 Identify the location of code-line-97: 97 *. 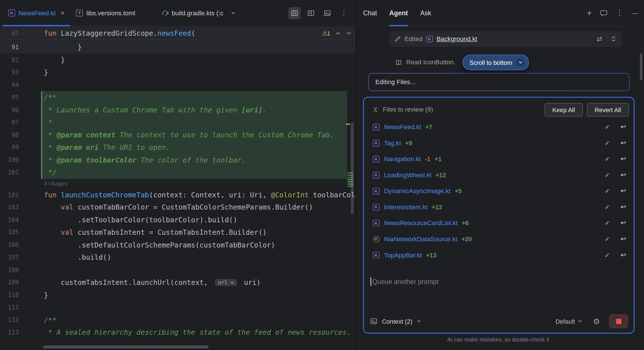
(178, 122).